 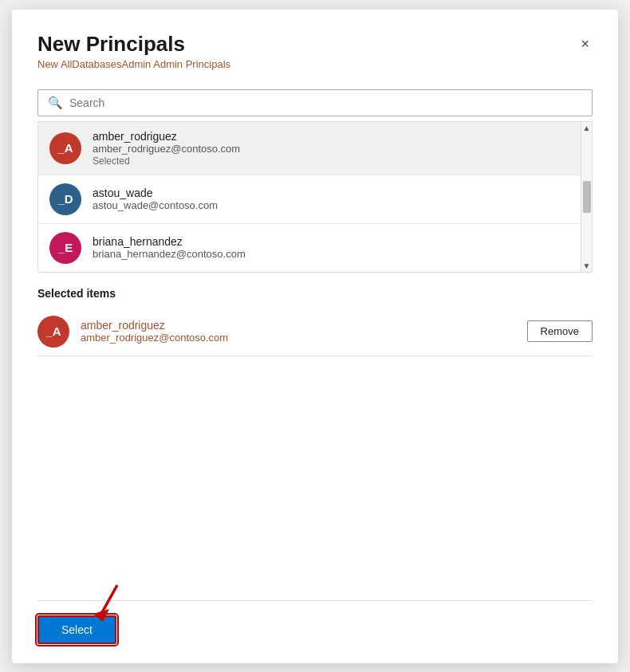 What do you see at coordinates (65, 248) in the screenshot?
I see `avatar: _E` at bounding box center [65, 248].